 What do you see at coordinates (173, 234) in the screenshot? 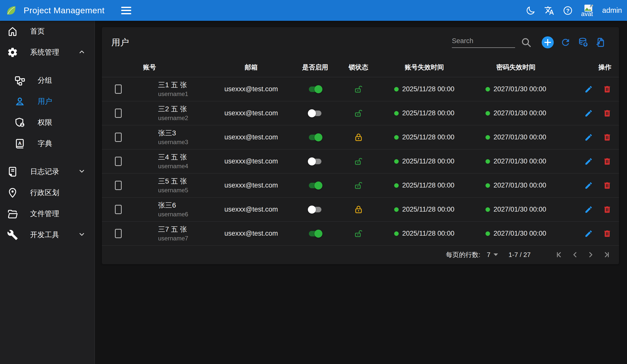
I see `account-cell: 三7 五 张 username7` at bounding box center [173, 234].